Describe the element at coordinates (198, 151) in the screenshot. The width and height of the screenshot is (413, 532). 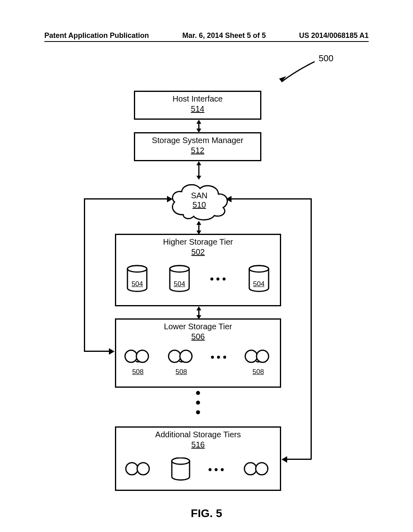
I see `ssm-ref: 512` at that location.